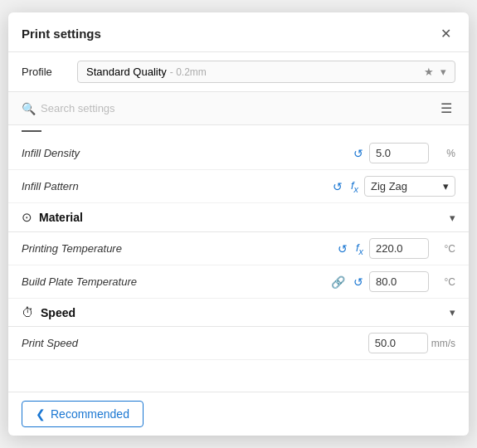 The height and width of the screenshot is (448, 477). I want to click on close-button: ✕, so click(446, 33).